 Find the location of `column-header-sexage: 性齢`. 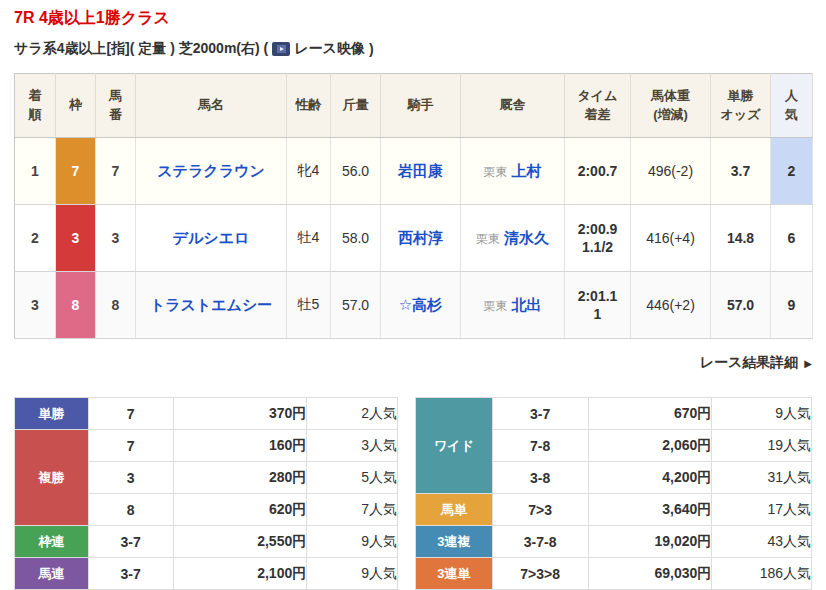

column-header-sexage: 性齢 is located at coordinates (309, 106).